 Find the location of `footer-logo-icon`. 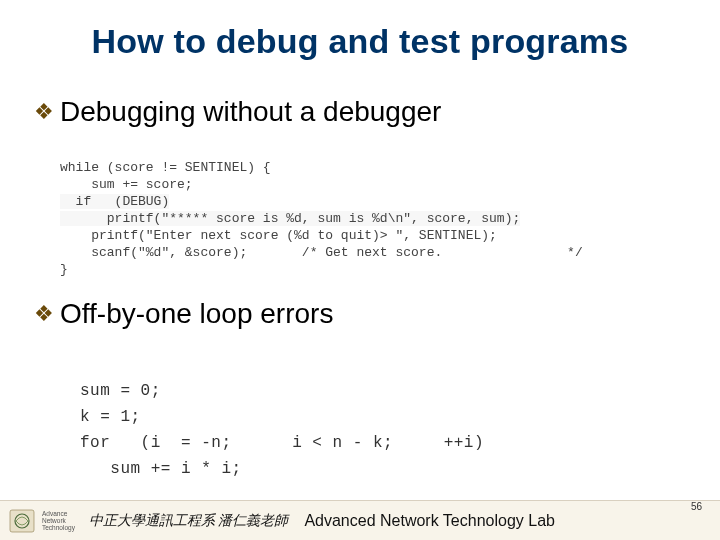

footer-logo-icon is located at coordinates (22, 521).